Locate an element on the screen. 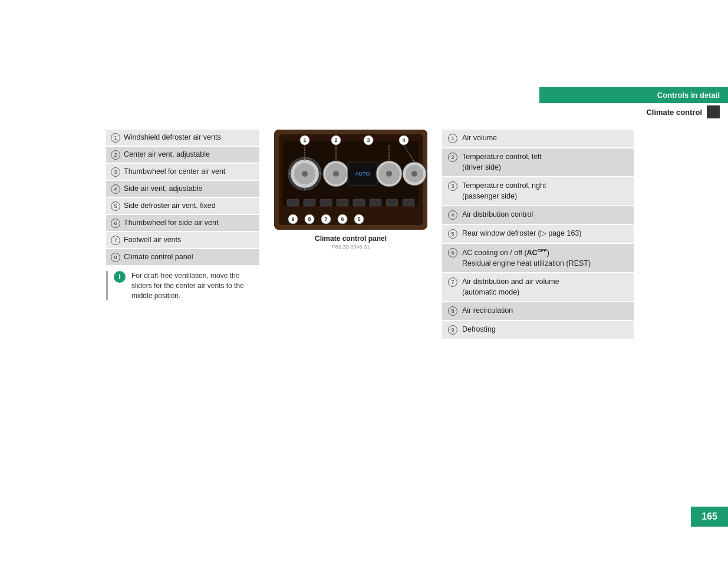 The height and width of the screenshot is (562, 728). item-text: Climate control panel is located at coordinates (158, 257).